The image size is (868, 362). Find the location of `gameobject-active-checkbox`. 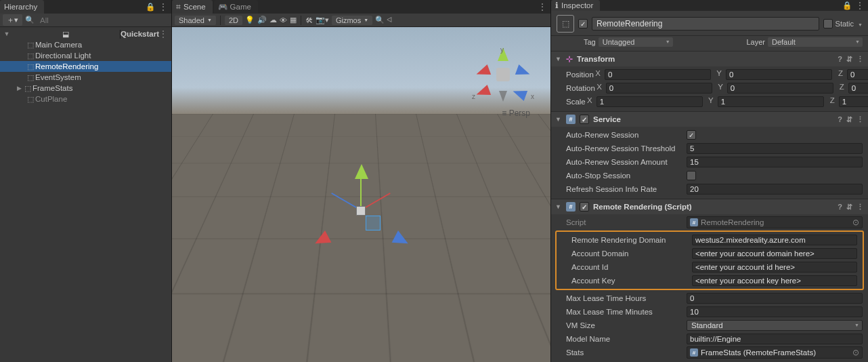

gameobject-active-checkbox is located at coordinates (583, 24).